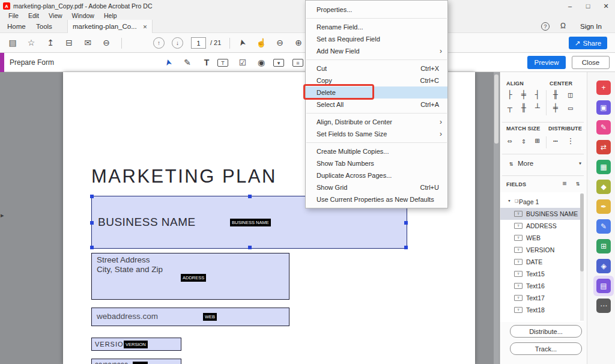 The image size is (615, 364). I want to click on menu-item-set-fields-same-size: Set Fields to Same Size›, so click(377, 134).